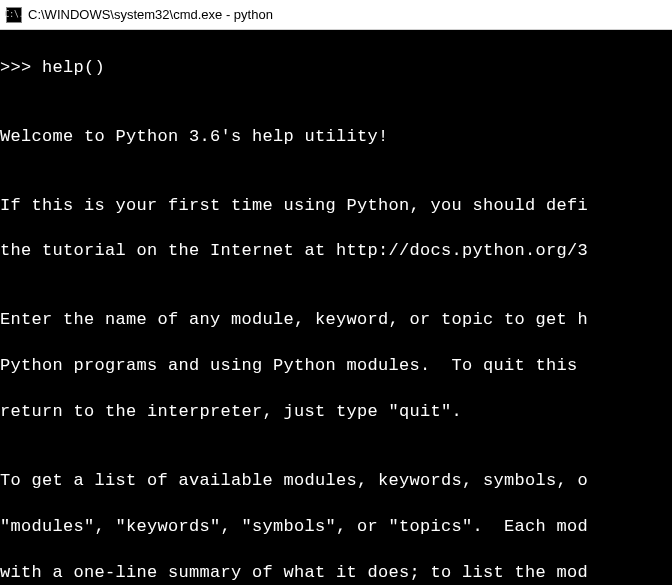 The image size is (672, 585). What do you see at coordinates (150, 14) in the screenshot?
I see `window-title: C:\WINDOWS\system32\cmd.exe - python` at bounding box center [150, 14].